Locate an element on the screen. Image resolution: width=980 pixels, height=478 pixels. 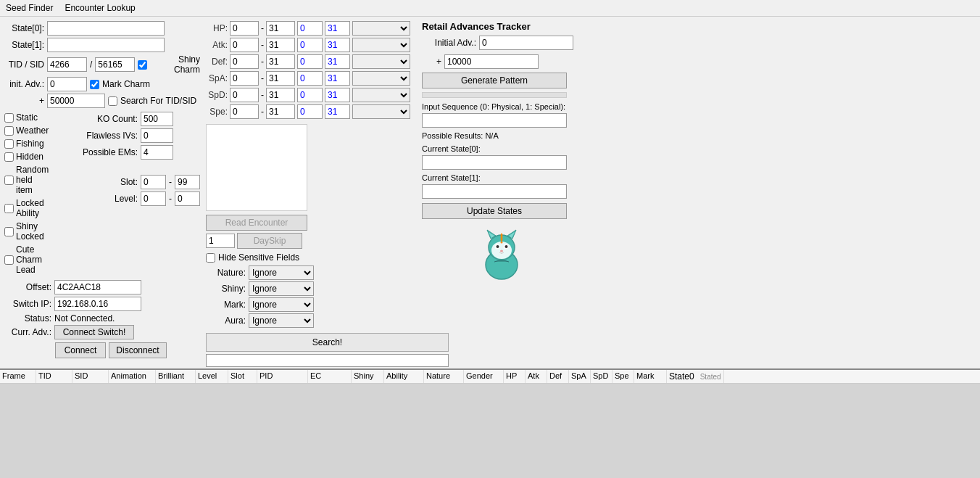
level-min-input: 0 is located at coordinates (154, 199).